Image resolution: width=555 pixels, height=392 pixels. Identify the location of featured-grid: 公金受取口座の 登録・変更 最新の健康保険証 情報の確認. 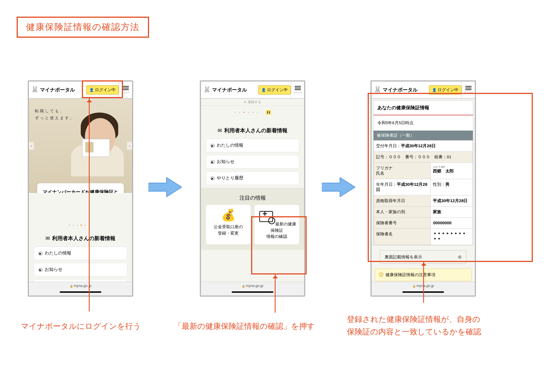
(253, 227).